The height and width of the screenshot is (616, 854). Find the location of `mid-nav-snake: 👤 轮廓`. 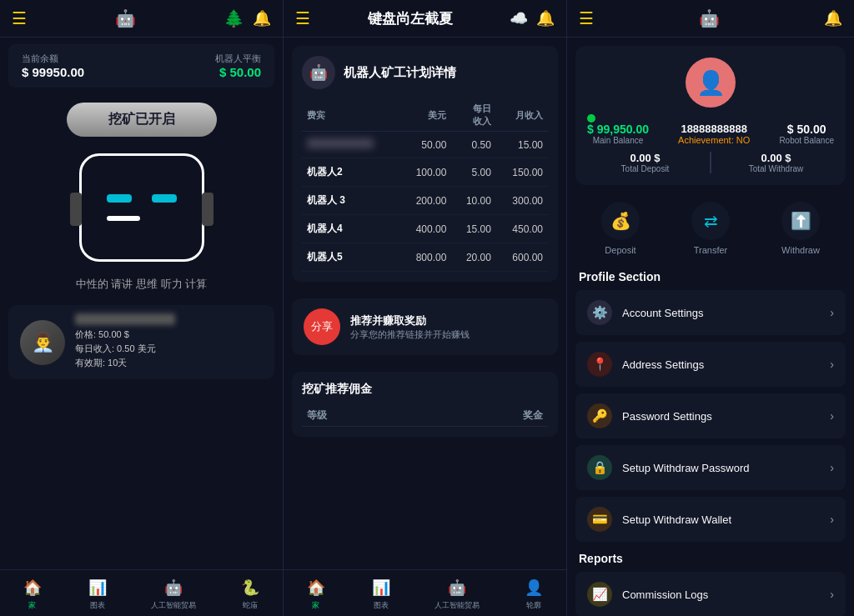

mid-nav-snake: 👤 轮廓 is located at coordinates (534, 593).